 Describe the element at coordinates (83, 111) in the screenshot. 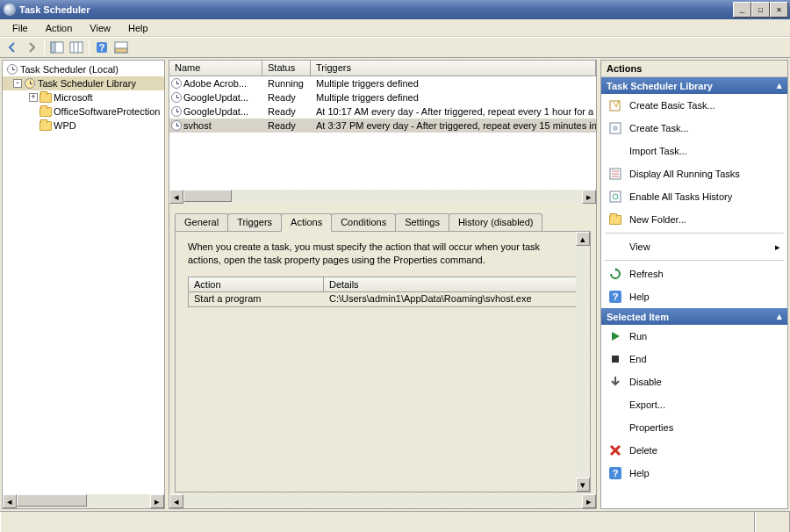

I see `tree-item-office: OfficeSoftwareProtection` at that location.